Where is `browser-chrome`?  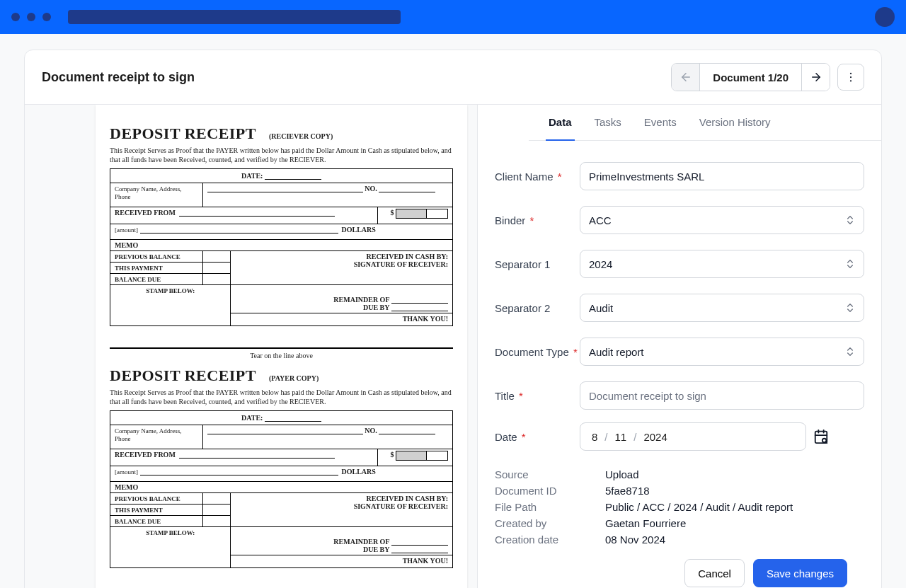
browser-chrome is located at coordinates (453, 17).